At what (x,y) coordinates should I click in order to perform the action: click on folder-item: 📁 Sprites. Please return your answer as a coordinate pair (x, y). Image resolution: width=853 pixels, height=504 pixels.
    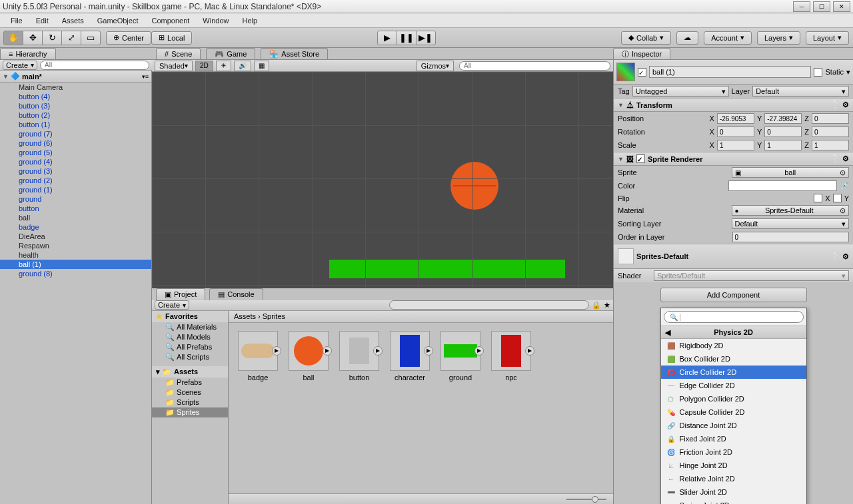
    Looking at the image, I should click on (190, 413).